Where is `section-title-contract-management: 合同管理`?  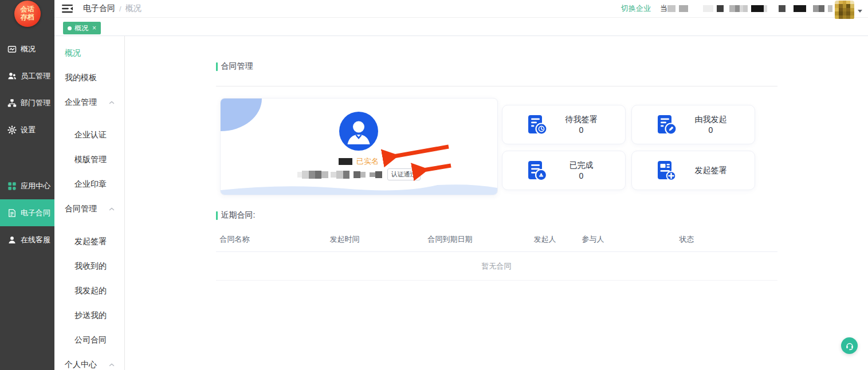 section-title-contract-management: 合同管理 is located at coordinates (497, 66).